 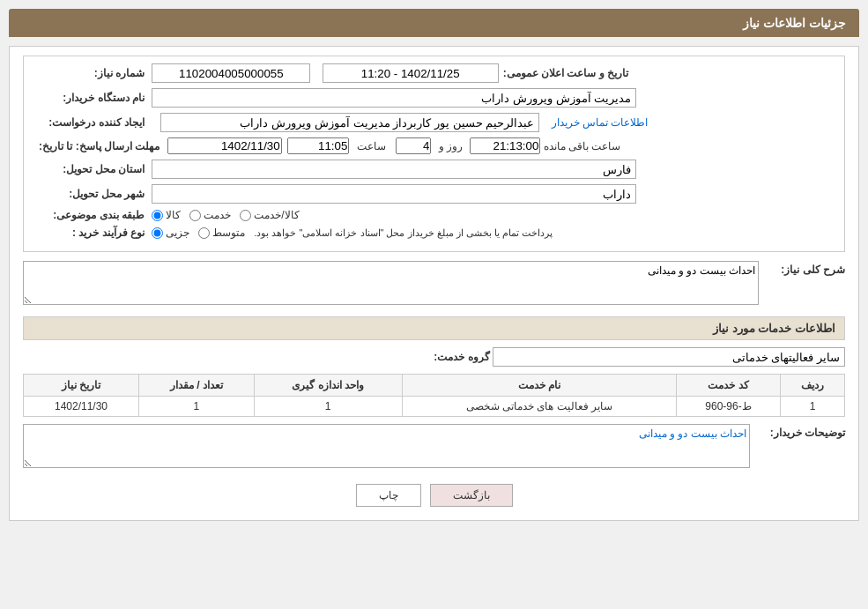 What do you see at coordinates (505, 146) in the screenshot?
I see `mohlat-remain-input` at bounding box center [505, 146].